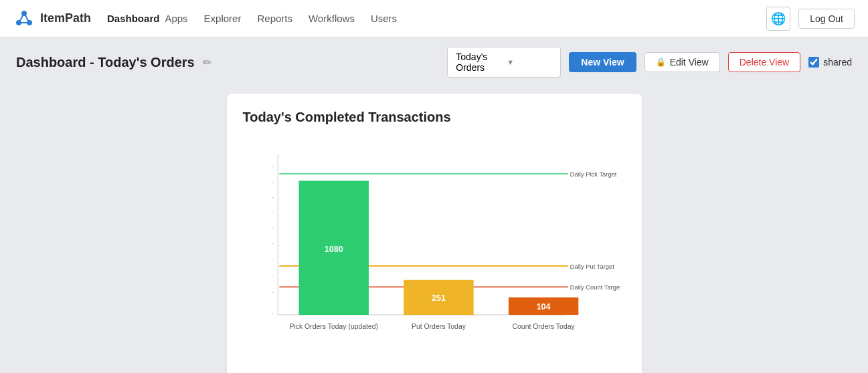 The height and width of the screenshot is (373, 868). What do you see at coordinates (543, 307) in the screenshot?
I see `count-bar-value: 104` at bounding box center [543, 307].